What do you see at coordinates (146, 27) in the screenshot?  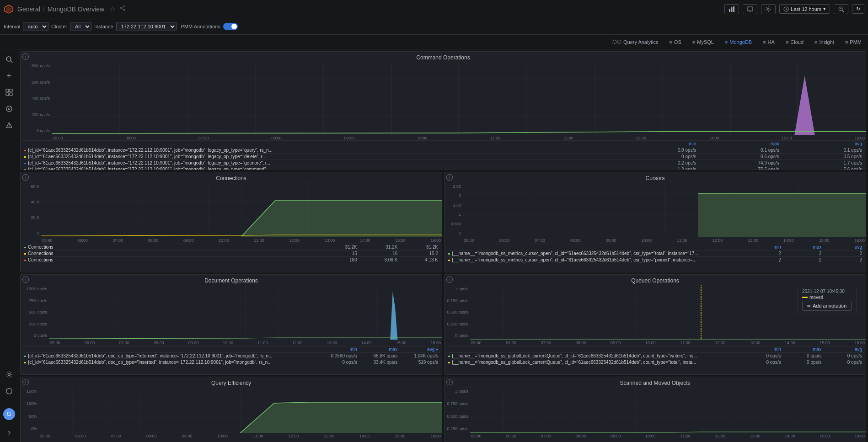 I see `instance-select: 172.22.112.10:9001` at bounding box center [146, 27].